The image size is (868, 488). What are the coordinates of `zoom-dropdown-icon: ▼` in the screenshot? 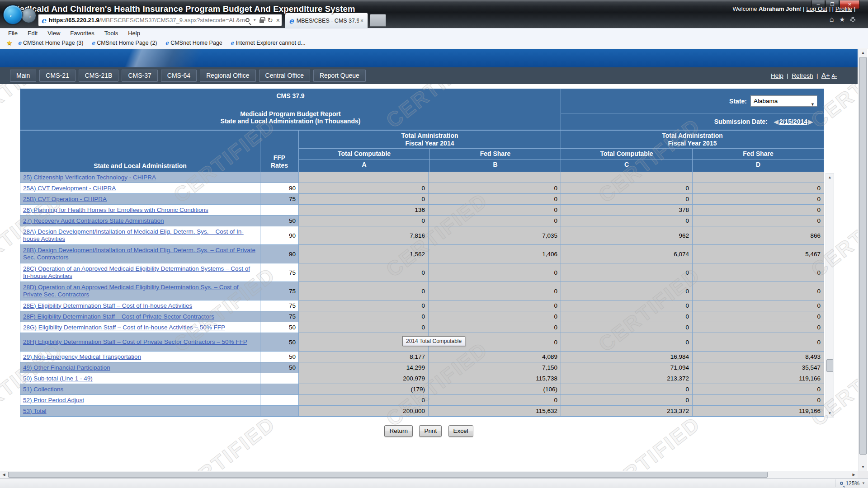 It's located at (863, 483).